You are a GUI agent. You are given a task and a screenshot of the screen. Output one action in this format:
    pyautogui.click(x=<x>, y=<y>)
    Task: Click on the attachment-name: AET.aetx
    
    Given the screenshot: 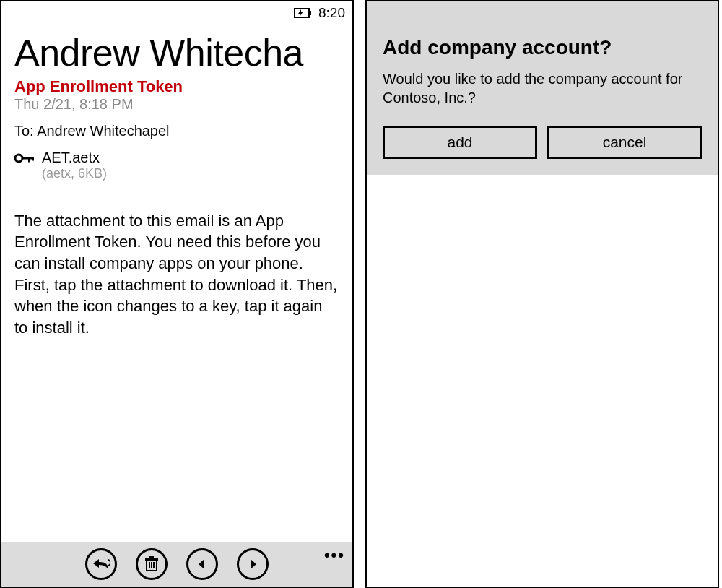 What is the action you would take?
    pyautogui.click(x=74, y=157)
    